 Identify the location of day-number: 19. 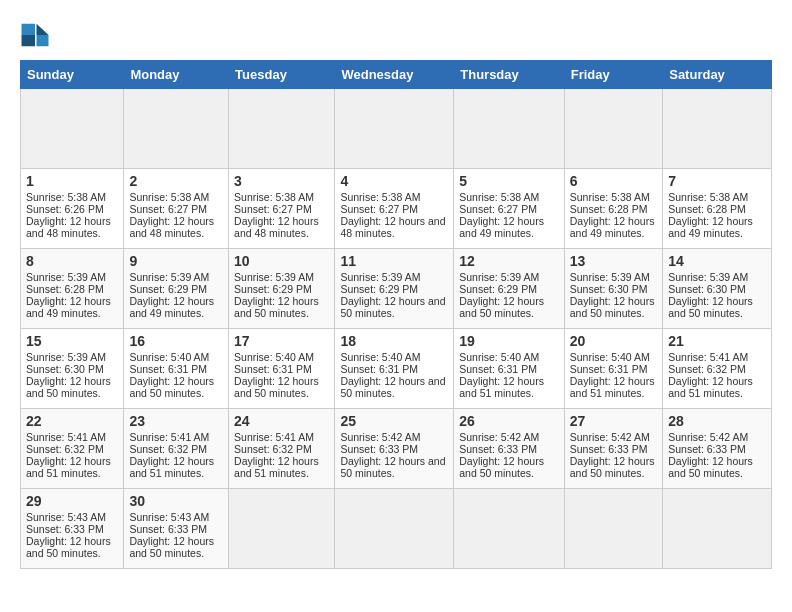
(509, 341).